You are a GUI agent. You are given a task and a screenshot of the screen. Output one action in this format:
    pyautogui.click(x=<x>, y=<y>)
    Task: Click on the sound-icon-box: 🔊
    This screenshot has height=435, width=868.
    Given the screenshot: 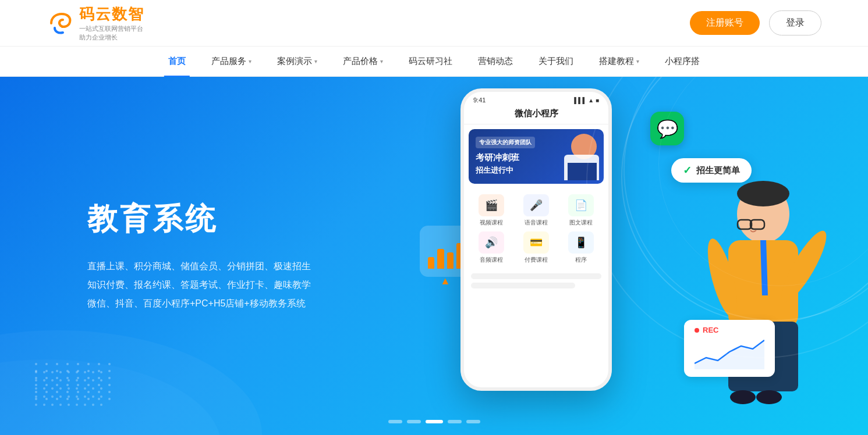 What is the action you would take?
    pyautogui.click(x=491, y=243)
    